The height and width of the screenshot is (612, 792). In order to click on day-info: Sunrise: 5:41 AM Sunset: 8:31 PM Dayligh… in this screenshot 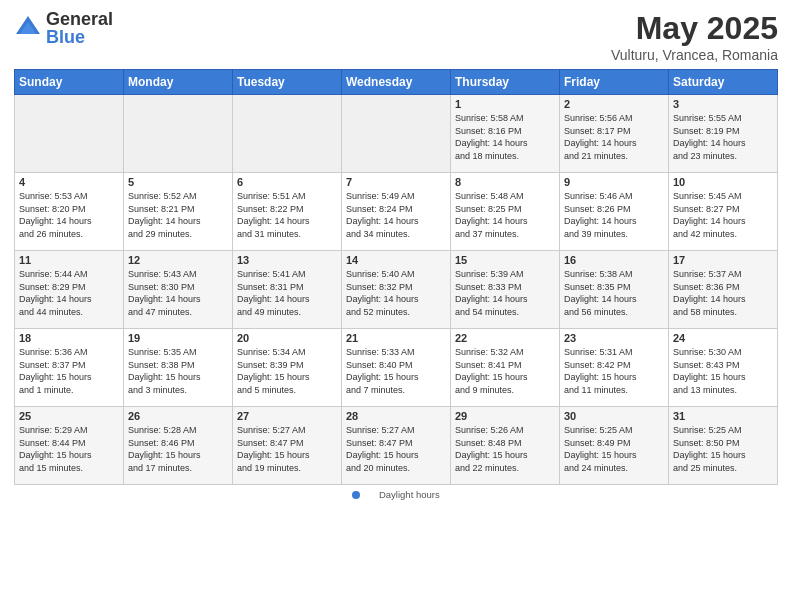, I will do `click(287, 293)`.